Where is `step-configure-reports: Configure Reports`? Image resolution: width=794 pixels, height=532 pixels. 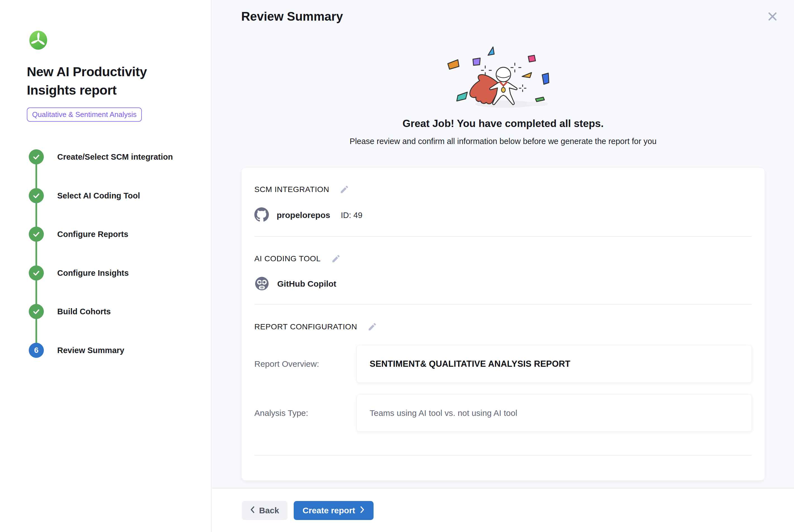
step-configure-reports: Configure Reports is located at coordinates (79, 234).